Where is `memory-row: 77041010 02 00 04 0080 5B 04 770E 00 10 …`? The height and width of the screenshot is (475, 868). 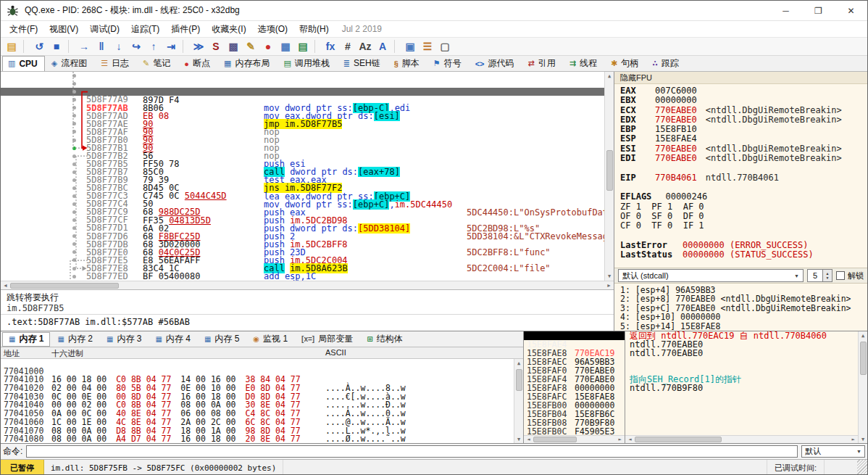 memory-row: 77041010 02 00 04 0080 5B 04 770E 00 10 … is located at coordinates (262, 372).